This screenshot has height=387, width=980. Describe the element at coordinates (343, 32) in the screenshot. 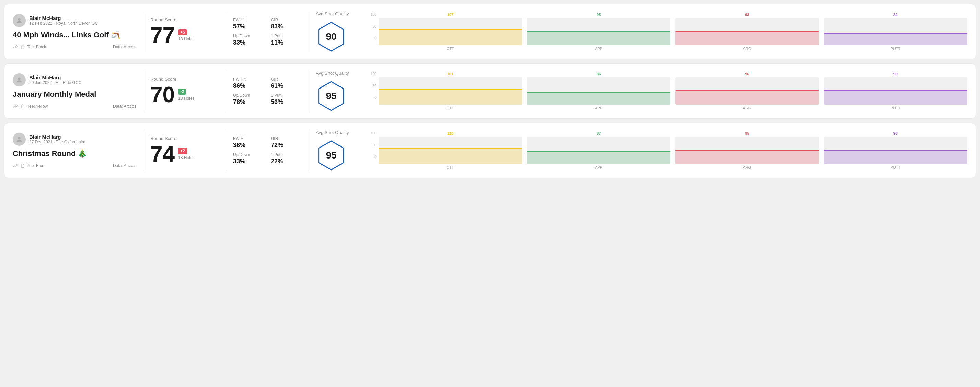

I see `shot-quality-section: Avg Shot Quality 90` at that location.